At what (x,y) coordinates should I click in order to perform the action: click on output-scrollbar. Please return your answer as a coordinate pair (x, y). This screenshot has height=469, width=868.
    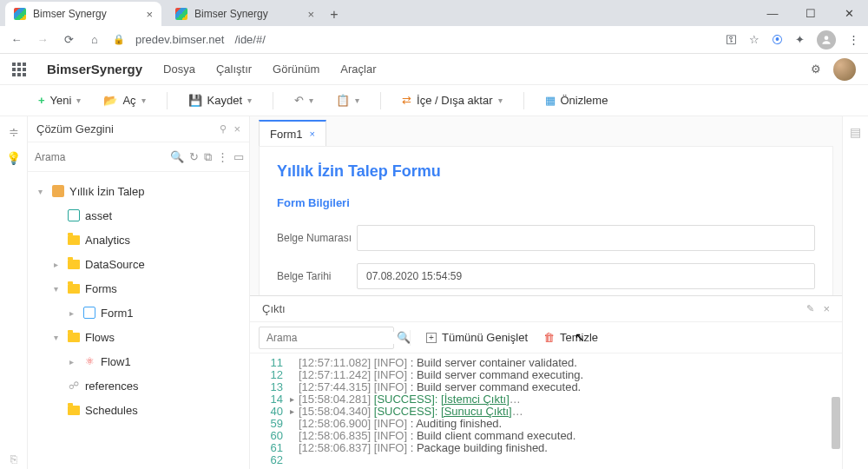
    Looking at the image, I should click on (836, 412).